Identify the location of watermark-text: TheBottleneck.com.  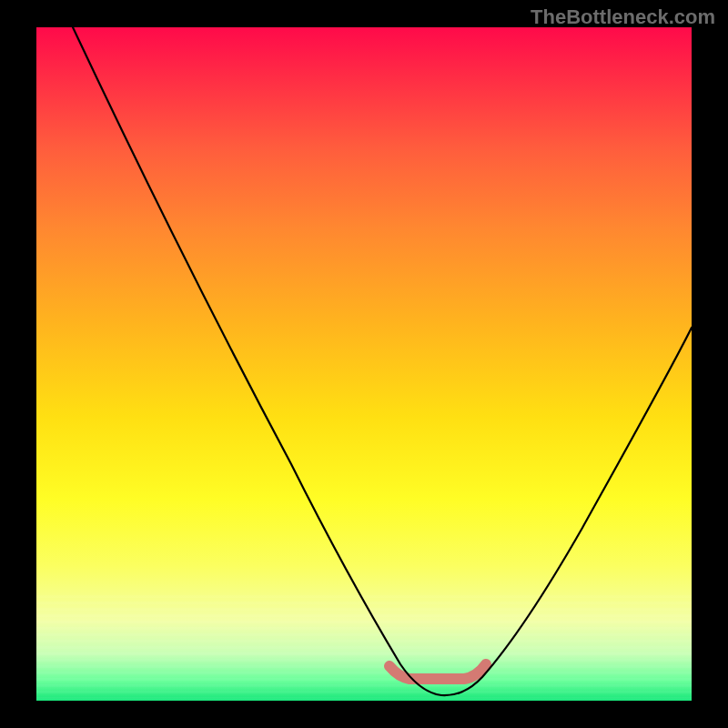
(622, 17).